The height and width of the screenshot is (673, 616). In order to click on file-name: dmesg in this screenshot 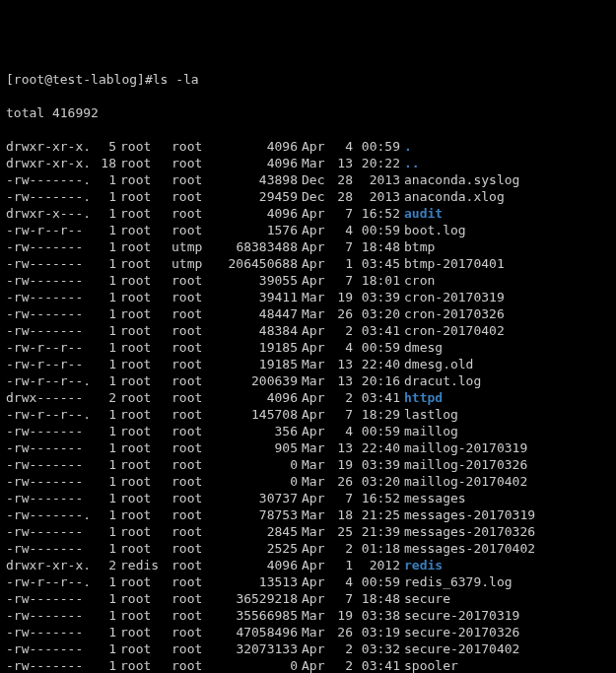, I will do `click(422, 347)`.